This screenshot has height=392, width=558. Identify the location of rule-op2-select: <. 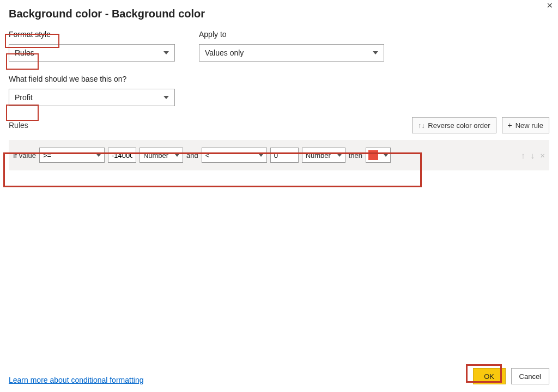
(234, 155).